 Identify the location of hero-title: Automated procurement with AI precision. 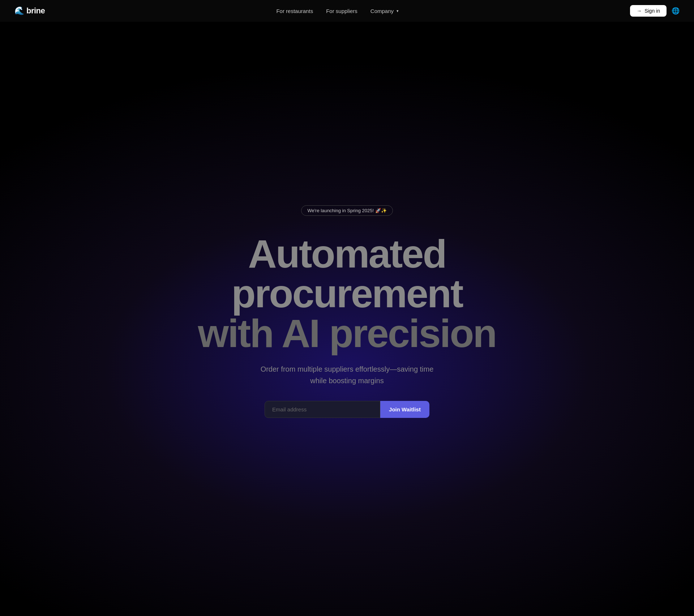
(347, 294).